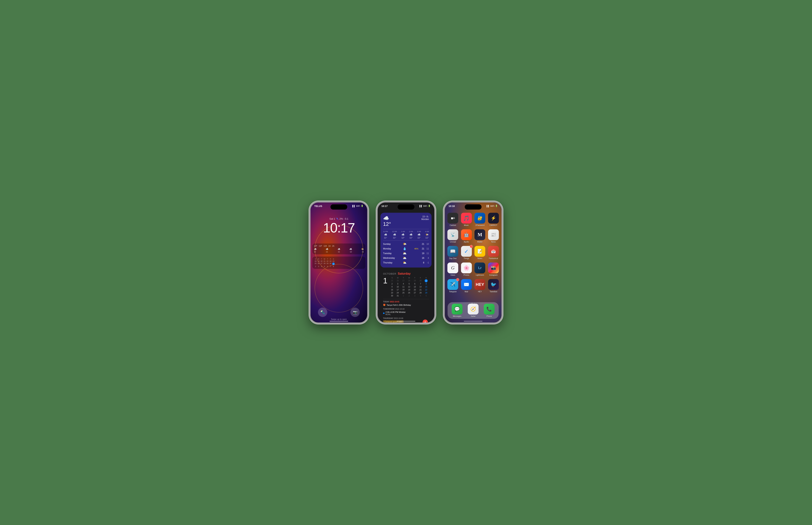  What do you see at coordinates (480, 253) in the screenshot?
I see `app-notes: 📝 Notes` at bounding box center [480, 253].